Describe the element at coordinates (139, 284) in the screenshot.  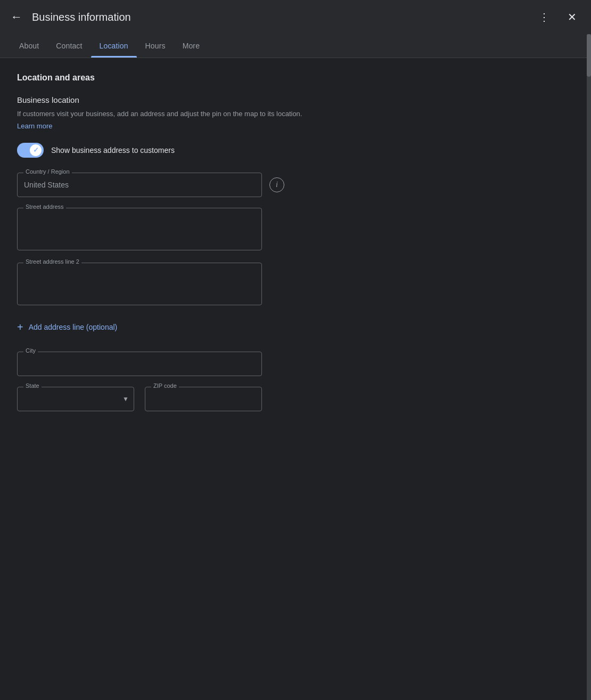
I see `street-address2-wrapper: Street address line 2` at that location.